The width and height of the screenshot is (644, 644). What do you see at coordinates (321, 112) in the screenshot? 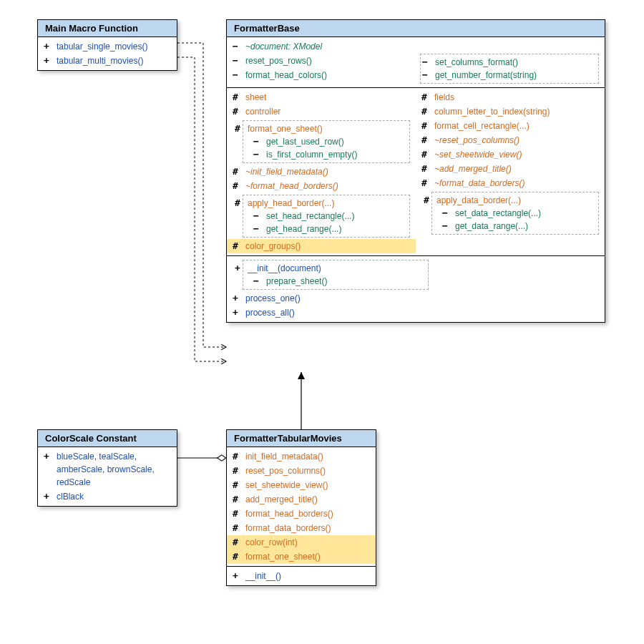
I see `attr-row: #controller` at bounding box center [321, 112].